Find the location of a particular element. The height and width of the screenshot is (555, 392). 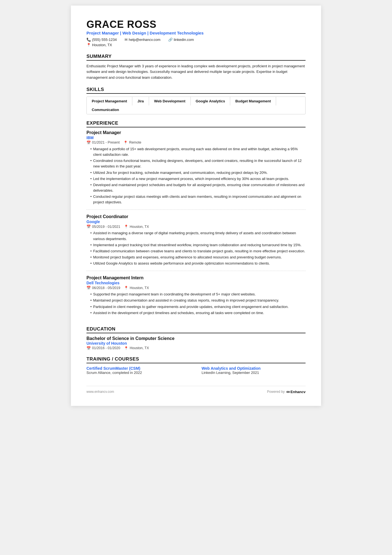

exp-location: 📍 Remote is located at coordinates (132, 142).